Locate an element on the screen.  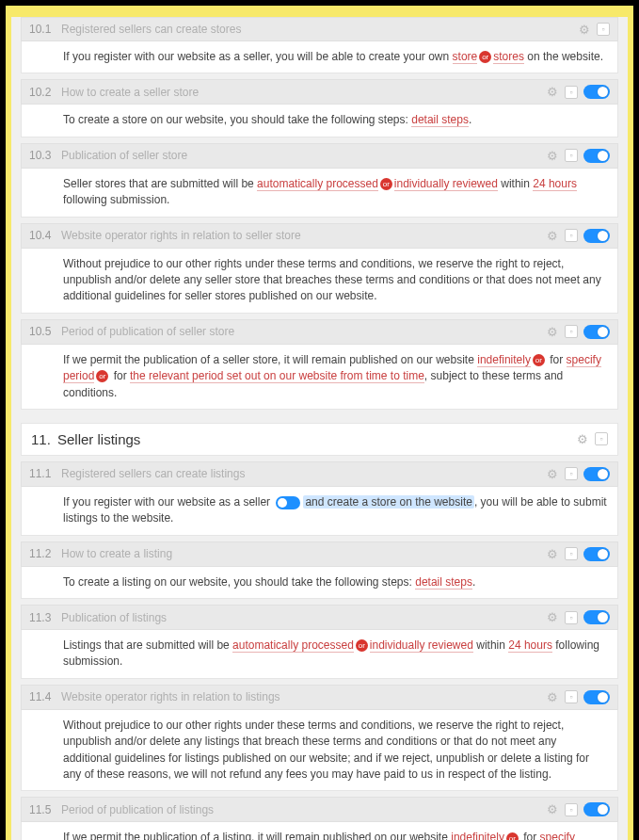
clause-header: 11.1Registered sellers can create listin… is located at coordinates (320, 475).